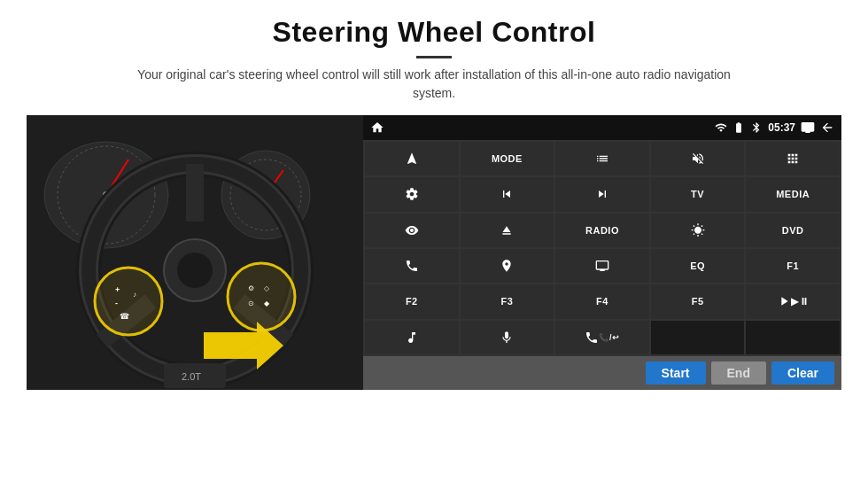  I want to click on status-right: 05:37, so click(774, 128).